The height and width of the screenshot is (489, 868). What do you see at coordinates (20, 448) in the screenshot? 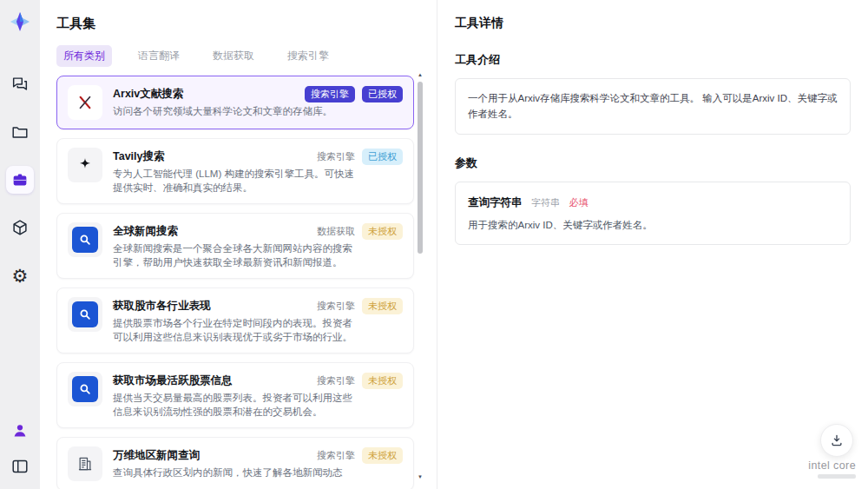
I see `rail-bottom` at bounding box center [20, 448].